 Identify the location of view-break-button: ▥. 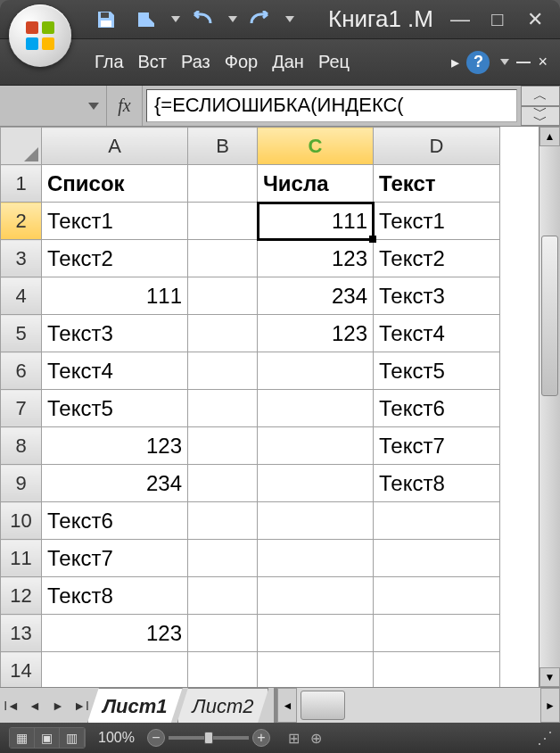
(72, 738).